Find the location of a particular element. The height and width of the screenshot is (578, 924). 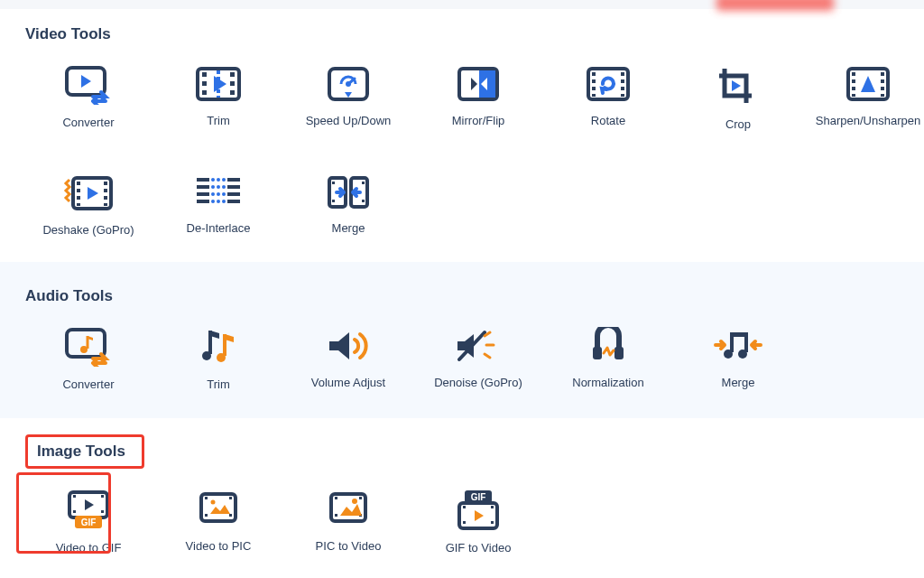

tool-label: Mirror/Flip is located at coordinates (478, 121).